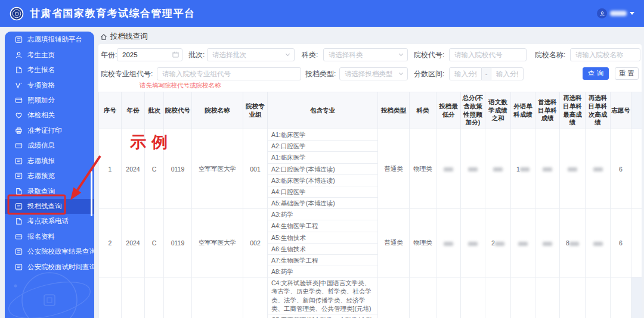 This screenshot has height=318, width=644. I want to click on sidebar-item-报名资料: 报名资料, so click(49, 237).